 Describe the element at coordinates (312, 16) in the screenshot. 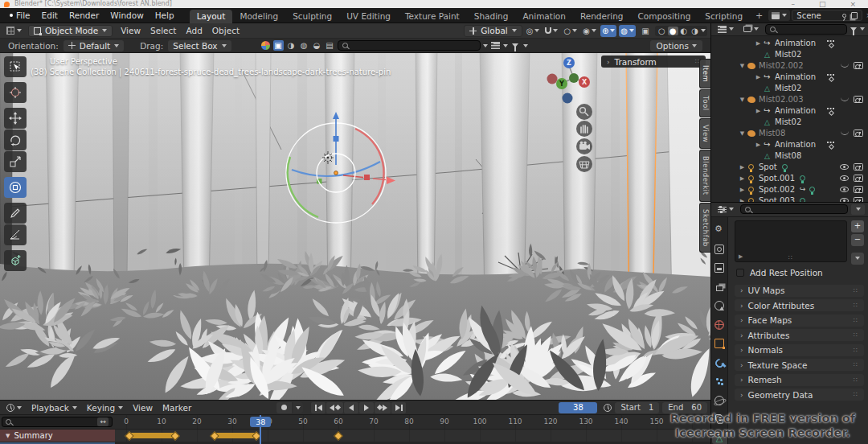

I see `workspace-tab-sculpting: Sculpting` at that location.